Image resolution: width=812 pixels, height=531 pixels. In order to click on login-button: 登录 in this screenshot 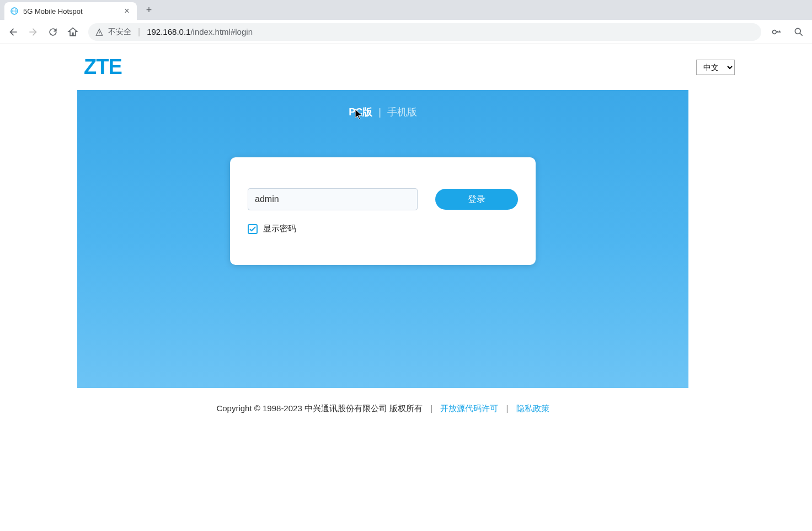, I will do `click(477, 199)`.